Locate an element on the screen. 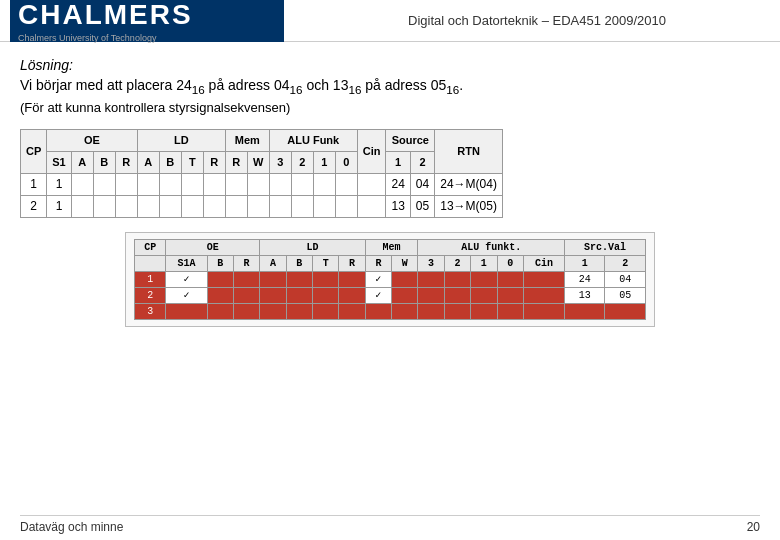 Image resolution: width=780 pixels, height=540 pixels. cell-r1-c9 is located at coordinates (214, 184).